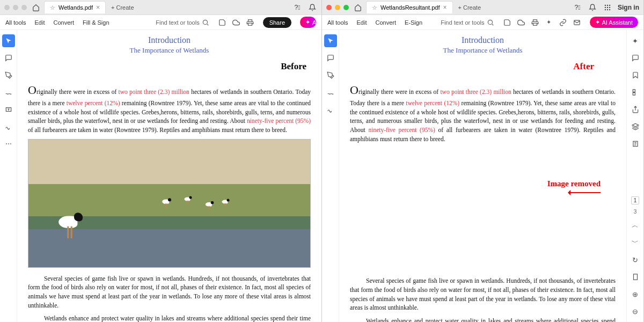  Describe the element at coordinates (635, 211) in the screenshot. I see `page-number-total: 3` at that location.